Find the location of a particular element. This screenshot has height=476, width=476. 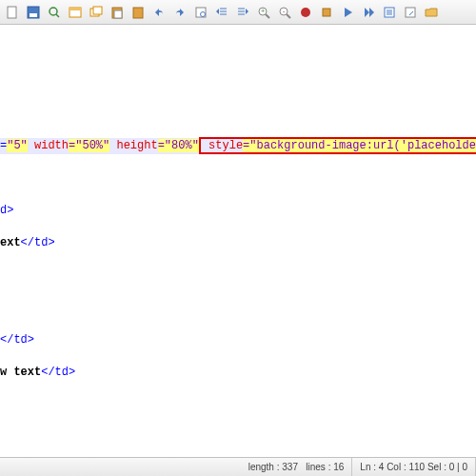

new-icon is located at coordinates (12, 12).